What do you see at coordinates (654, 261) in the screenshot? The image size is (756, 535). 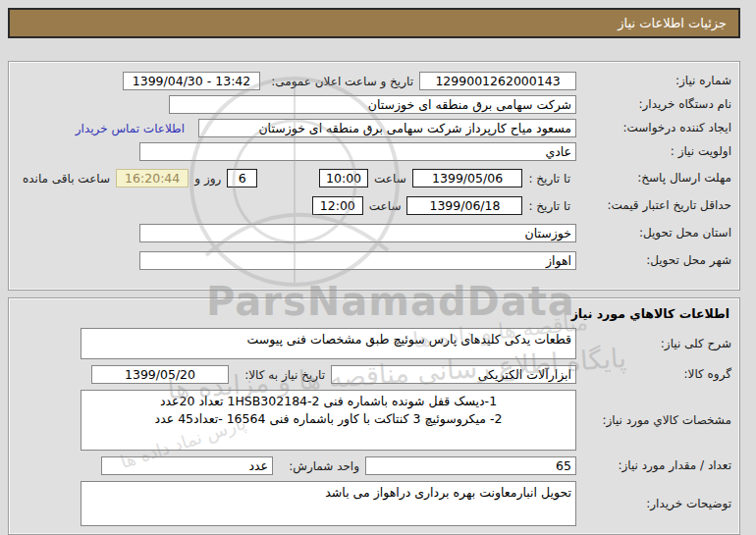 I see `delivery-city-label: شهر محل تحویل:` at bounding box center [654, 261].